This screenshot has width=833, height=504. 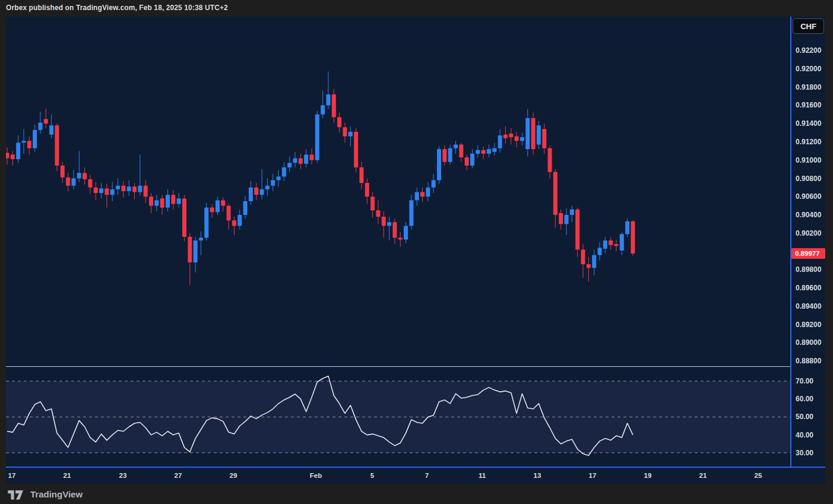 What do you see at coordinates (117, 8) in the screenshot?
I see `publication-title: Orbex published on TradingView.com, Feb …` at bounding box center [117, 8].